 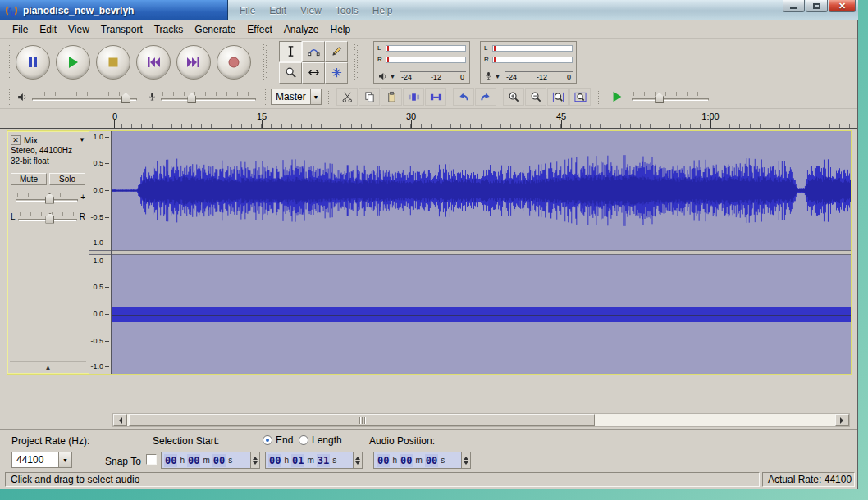 What do you see at coordinates (73, 62) in the screenshot?
I see `play-button` at bounding box center [73, 62].